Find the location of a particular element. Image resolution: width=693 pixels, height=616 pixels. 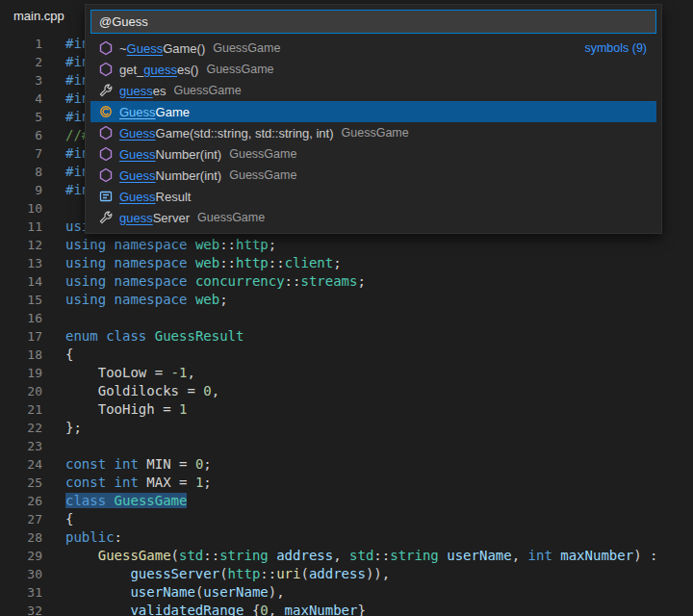

code-text: TooLow = -1, is located at coordinates (131, 373).